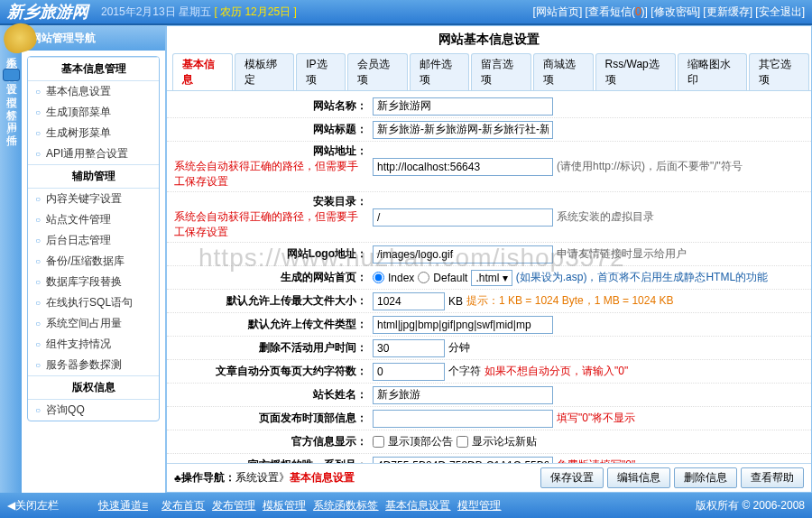  I want to click on radio-Index, so click(379, 278).